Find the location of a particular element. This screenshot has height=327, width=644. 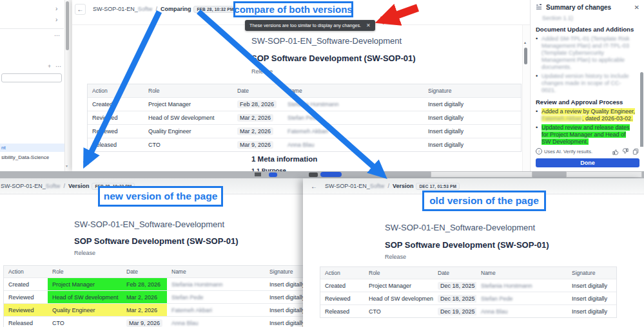

table-row: CreatedProject ManagerFeb 28, 2026Stefan… is located at coordinates (171, 285).